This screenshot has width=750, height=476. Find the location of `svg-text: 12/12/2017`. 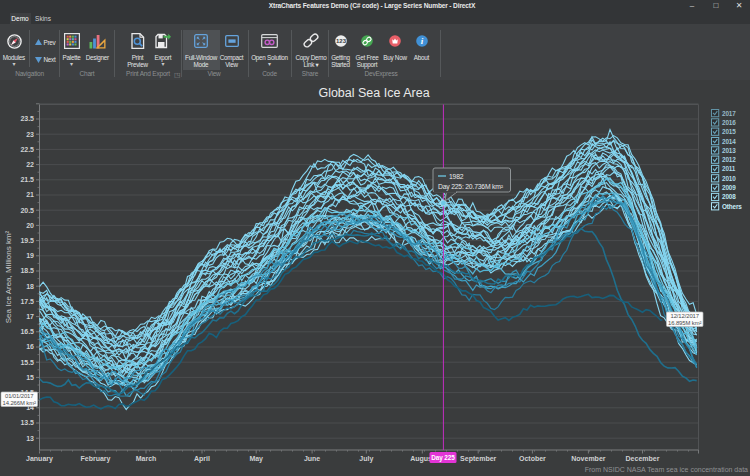

svg-text: 12/12/2017 is located at coordinates (684, 316).